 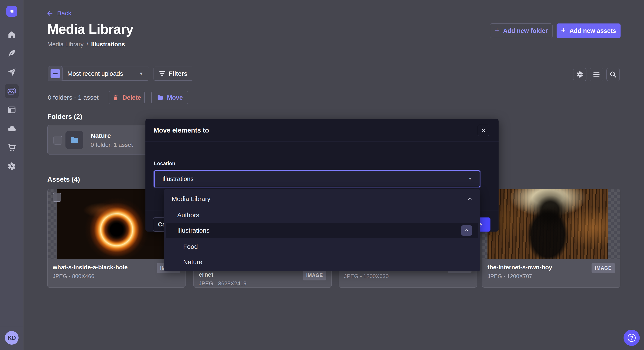 What do you see at coordinates (90, 267) in the screenshot?
I see `asset-title: what-s-inside-a-black-hole` at bounding box center [90, 267].